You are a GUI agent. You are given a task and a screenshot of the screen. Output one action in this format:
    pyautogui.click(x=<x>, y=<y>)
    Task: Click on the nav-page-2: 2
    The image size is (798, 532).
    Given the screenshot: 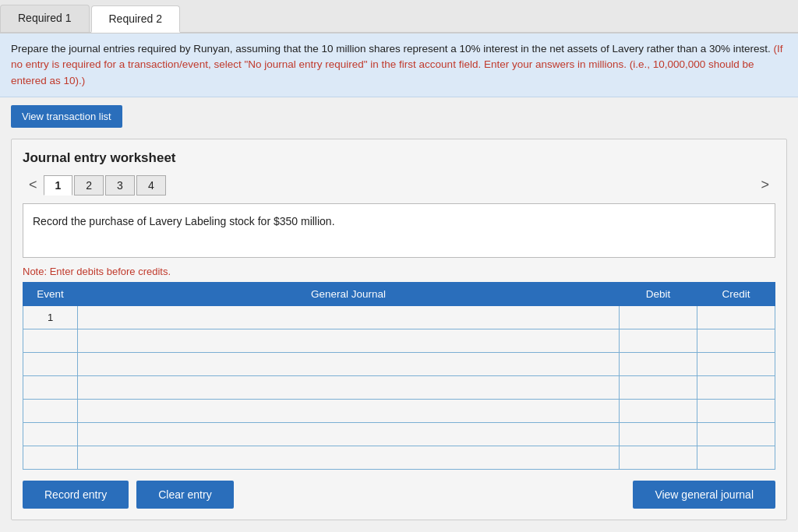 What is the action you would take?
    pyautogui.click(x=89, y=185)
    